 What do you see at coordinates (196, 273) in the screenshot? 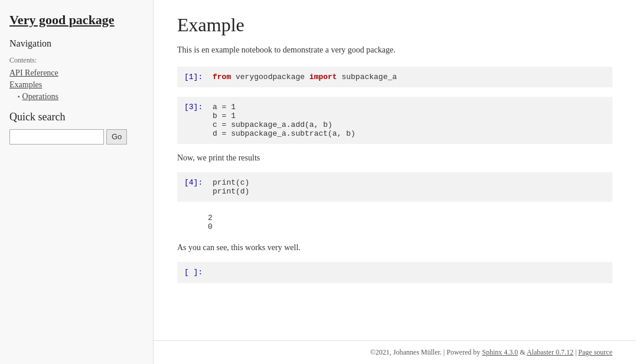
I see `cell-label-empty: [ ]:` at bounding box center [196, 273].